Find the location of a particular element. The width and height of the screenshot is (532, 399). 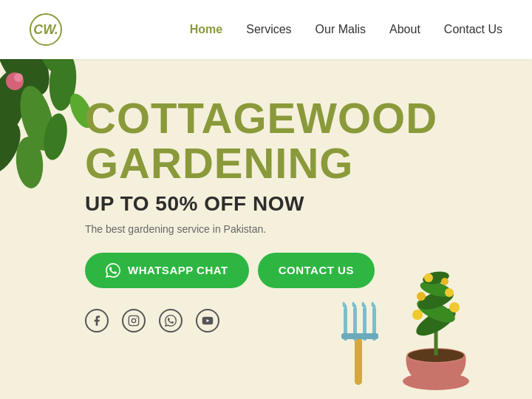

logo: CW. is located at coordinates (46, 30).